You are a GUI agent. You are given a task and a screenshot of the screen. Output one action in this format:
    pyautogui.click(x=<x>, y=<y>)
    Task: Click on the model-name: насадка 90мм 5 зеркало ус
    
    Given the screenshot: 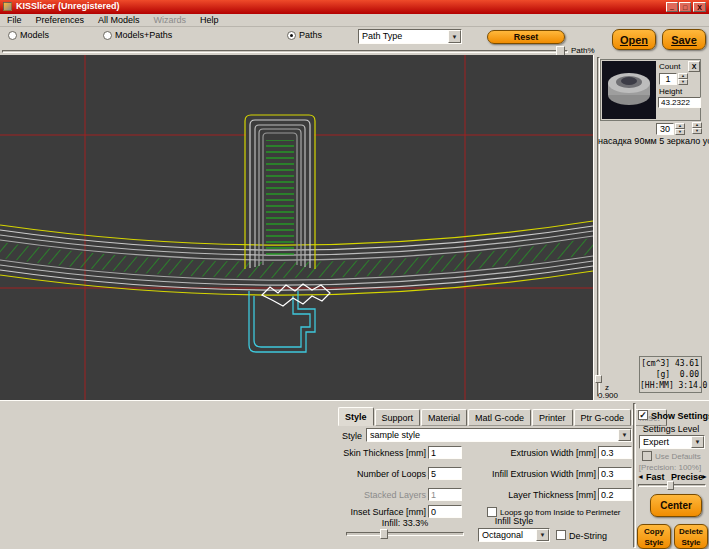 What is the action you would take?
    pyautogui.click(x=654, y=141)
    